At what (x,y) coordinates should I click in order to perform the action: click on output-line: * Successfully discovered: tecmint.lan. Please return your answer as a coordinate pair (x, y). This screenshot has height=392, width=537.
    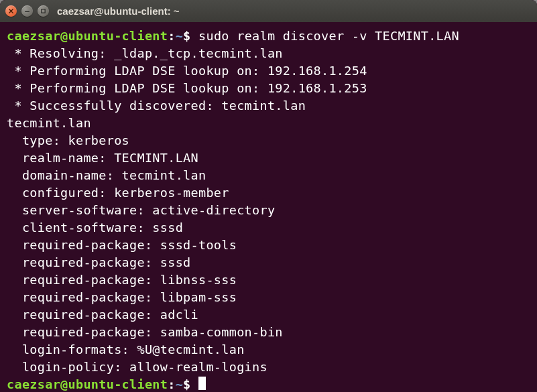
    Looking at the image, I should click on (268, 106).